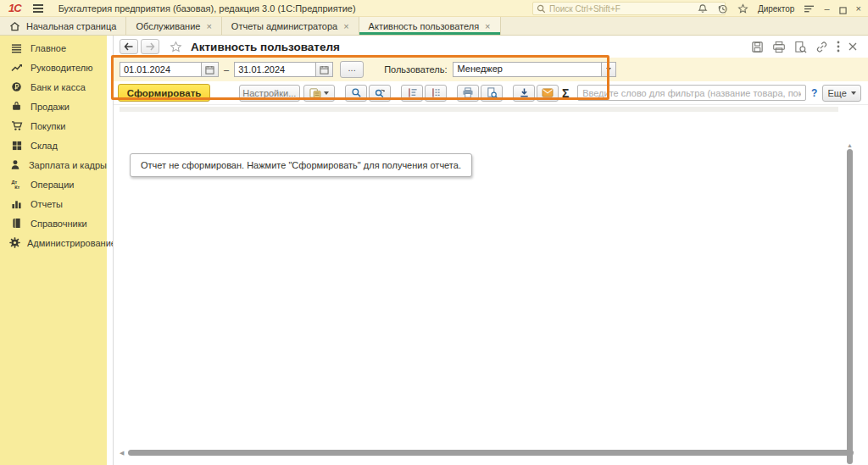 The width and height of the screenshot is (868, 465). I want to click on generate-button: Сформировать, so click(164, 93).